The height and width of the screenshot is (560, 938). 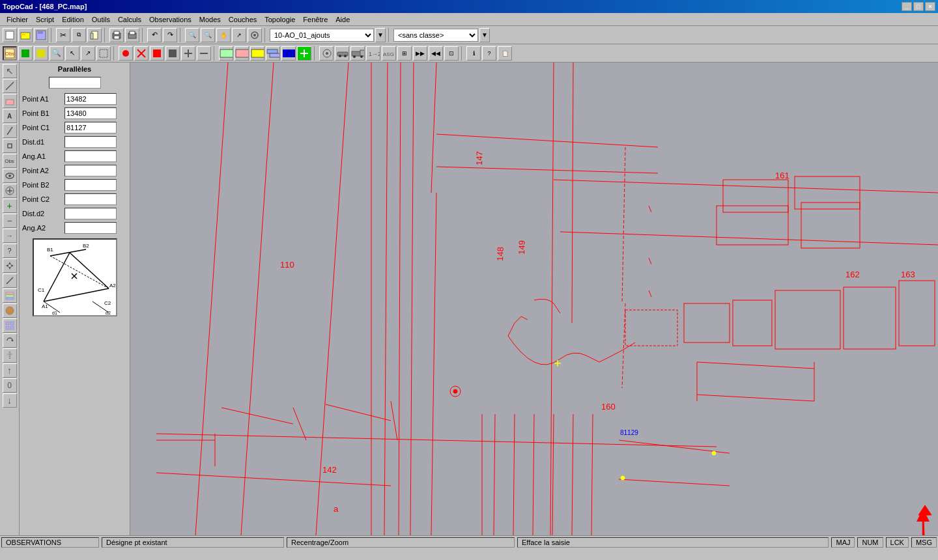 What do you see at coordinates (380, 35) in the screenshot?
I see `tb1-dd-arrow: ▼` at bounding box center [380, 35].